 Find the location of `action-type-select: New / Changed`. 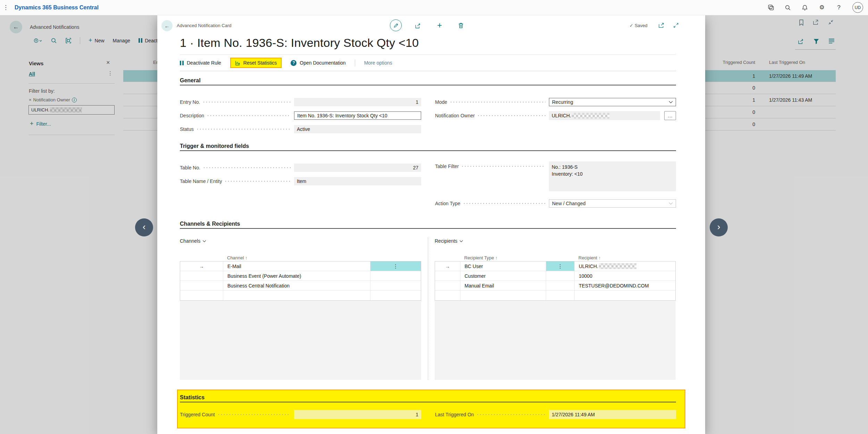

action-type-select: New / Changed is located at coordinates (612, 203).